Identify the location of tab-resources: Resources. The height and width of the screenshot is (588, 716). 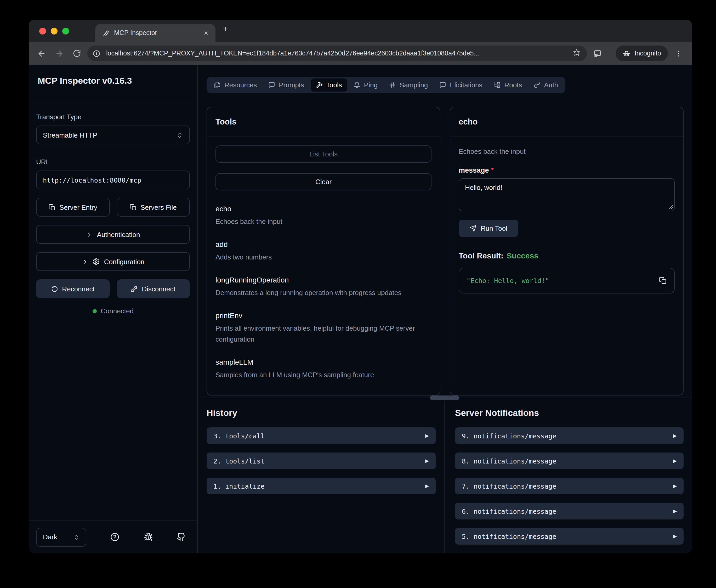
(235, 85).